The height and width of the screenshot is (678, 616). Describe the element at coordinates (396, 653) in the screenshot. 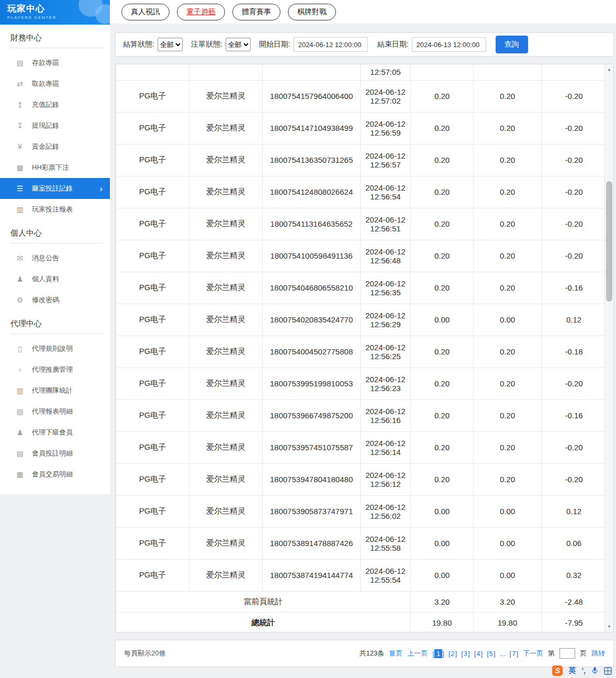

I see `first-page-link: 首页` at that location.